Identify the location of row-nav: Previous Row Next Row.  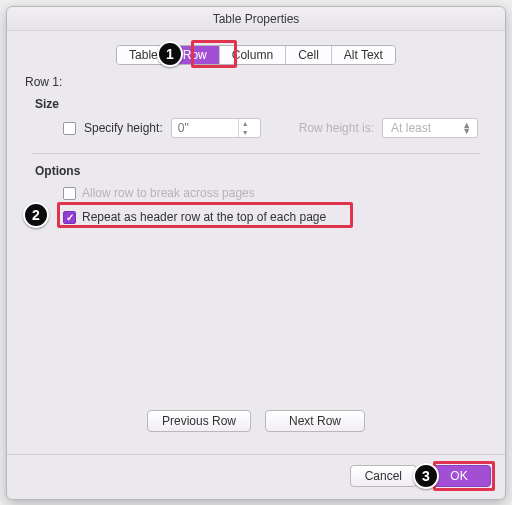
(256, 421).